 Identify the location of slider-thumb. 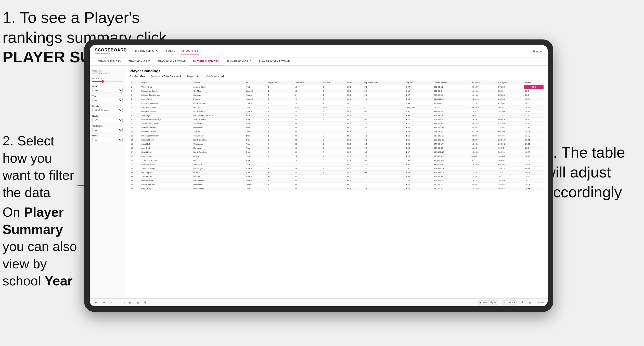
(103, 81).